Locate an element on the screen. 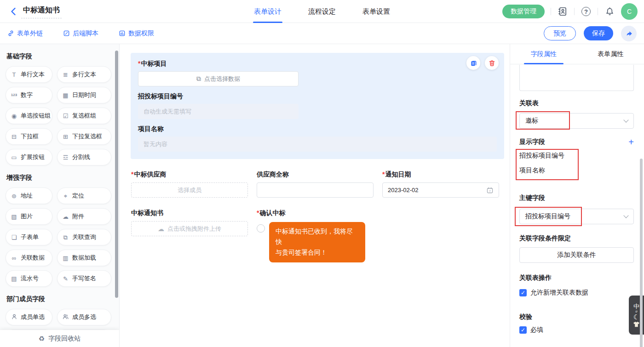 This screenshot has height=347, width=644. confirm-radio is located at coordinates (261, 228).